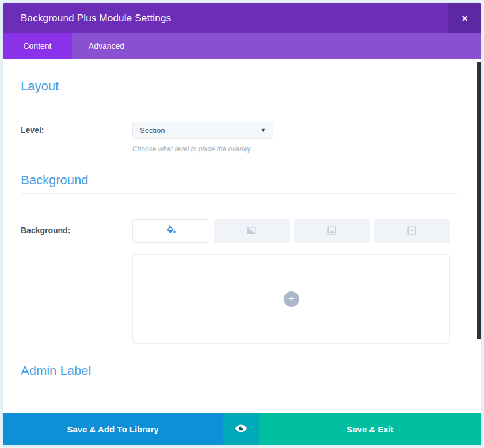 The width and height of the screenshot is (484, 448). I want to click on level-field-label: Level:, so click(77, 130).